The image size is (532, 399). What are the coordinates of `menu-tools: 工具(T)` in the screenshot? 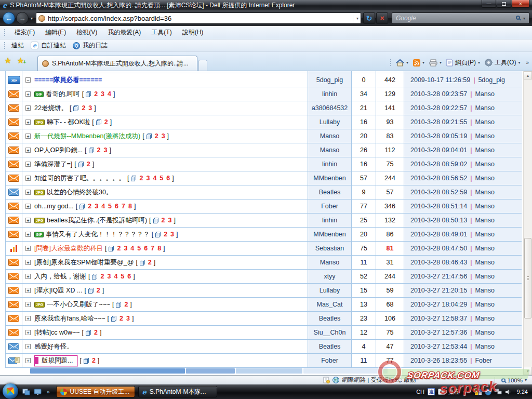 It's located at (161, 32).